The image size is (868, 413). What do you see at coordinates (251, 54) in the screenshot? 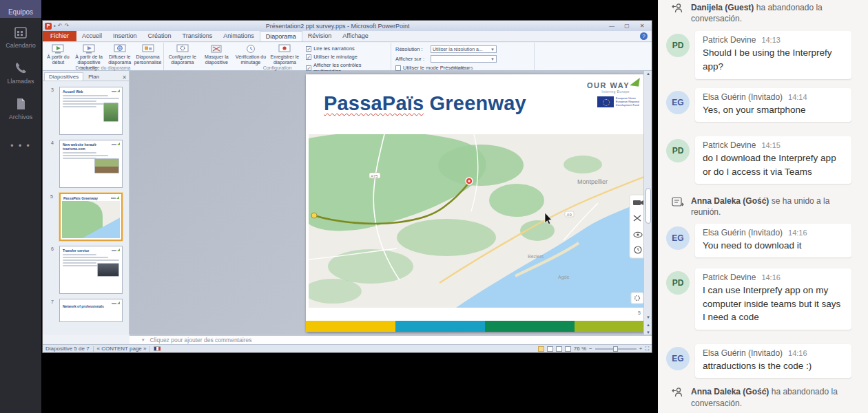
I see `rehearse-timings-button: Vérification du minutage` at bounding box center [251, 54].